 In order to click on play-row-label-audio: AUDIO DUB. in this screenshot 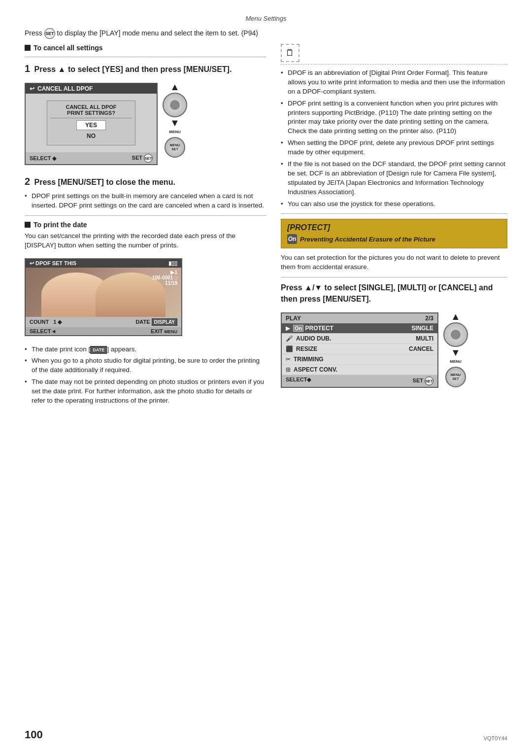, I will do `click(350, 339)`.